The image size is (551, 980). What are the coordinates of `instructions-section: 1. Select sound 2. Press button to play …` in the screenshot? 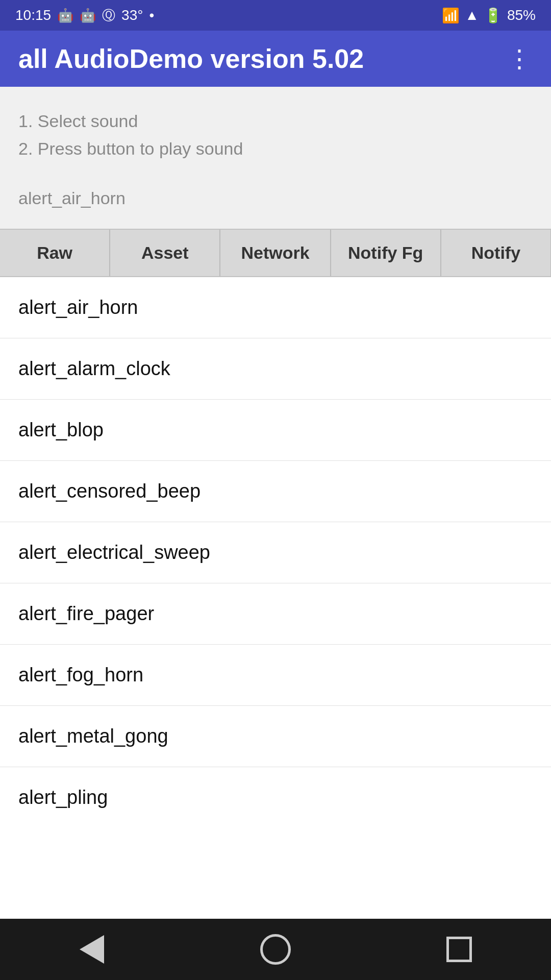 It's located at (276, 130).